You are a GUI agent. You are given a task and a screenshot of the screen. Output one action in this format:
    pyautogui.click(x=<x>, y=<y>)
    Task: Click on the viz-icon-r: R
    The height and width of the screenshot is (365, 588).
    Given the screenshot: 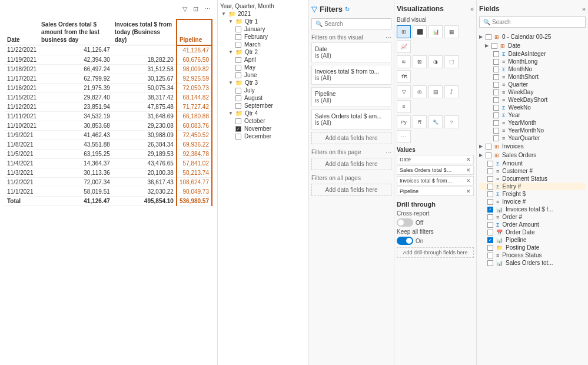 What is the action you would take?
    pyautogui.click(x=420, y=122)
    